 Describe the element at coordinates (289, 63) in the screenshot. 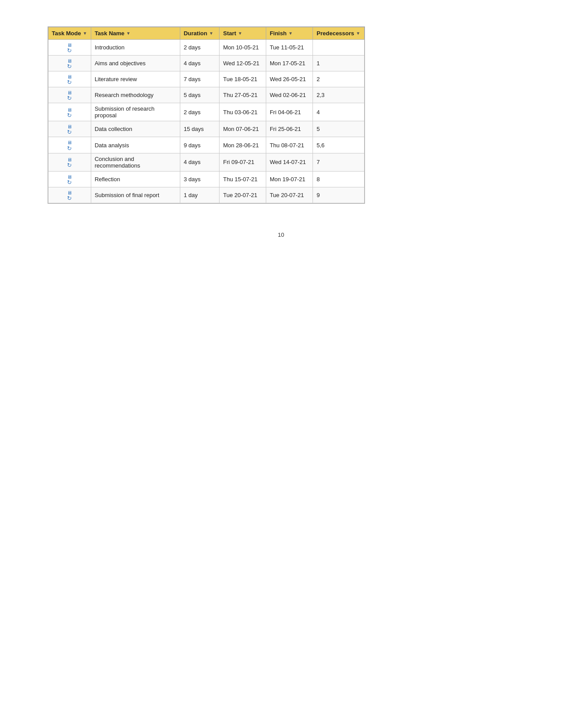

I see `finish-cell: Mon 17-05-21` at that location.